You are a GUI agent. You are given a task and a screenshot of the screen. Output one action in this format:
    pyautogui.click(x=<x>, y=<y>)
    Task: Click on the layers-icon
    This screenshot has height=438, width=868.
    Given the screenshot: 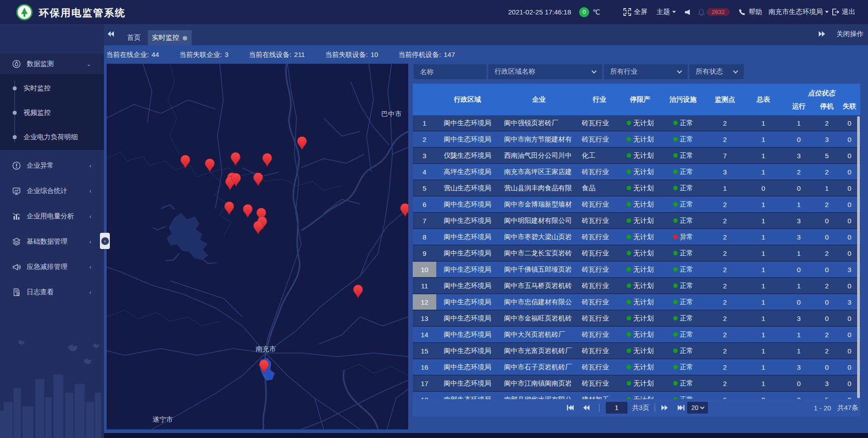 What is the action you would take?
    pyautogui.click(x=16, y=241)
    